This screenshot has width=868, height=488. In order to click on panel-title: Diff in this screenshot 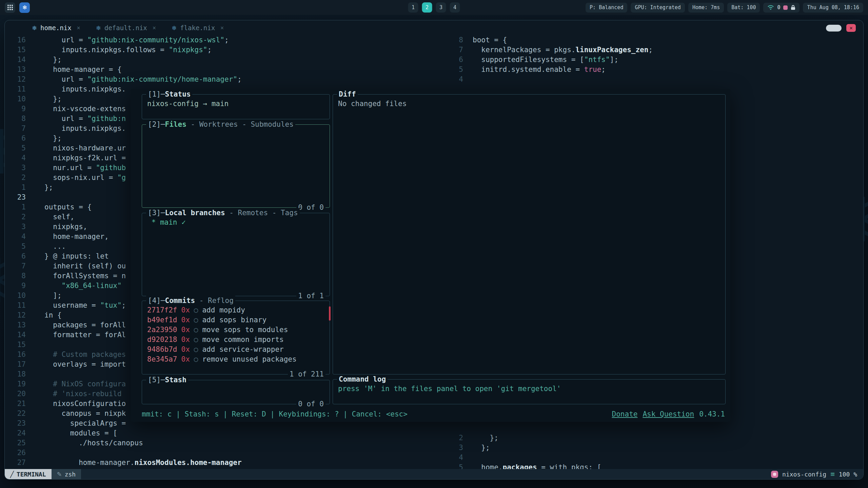, I will do `click(347, 94)`.